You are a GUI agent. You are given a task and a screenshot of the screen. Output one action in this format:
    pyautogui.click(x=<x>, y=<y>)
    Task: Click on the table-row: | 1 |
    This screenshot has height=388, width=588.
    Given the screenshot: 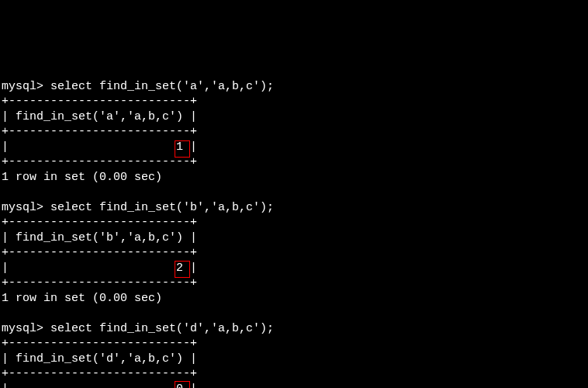 What is the action you would take?
    pyautogui.click(x=99, y=147)
    